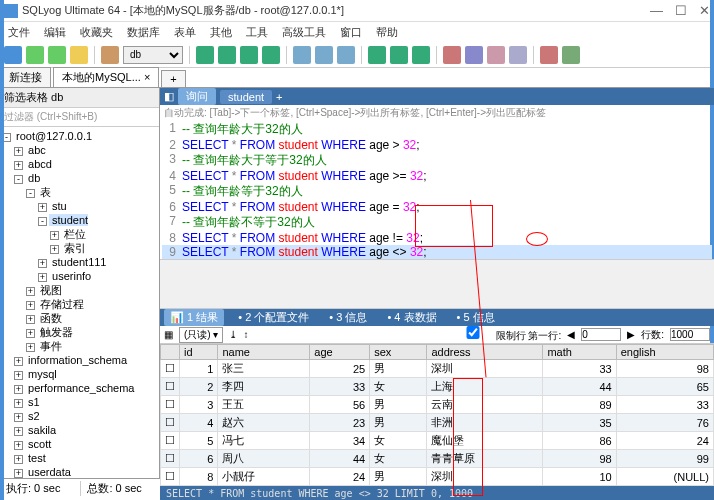  What do you see at coordinates (185, 32) in the screenshot?
I see `menu-表单: 表单` at bounding box center [185, 32].